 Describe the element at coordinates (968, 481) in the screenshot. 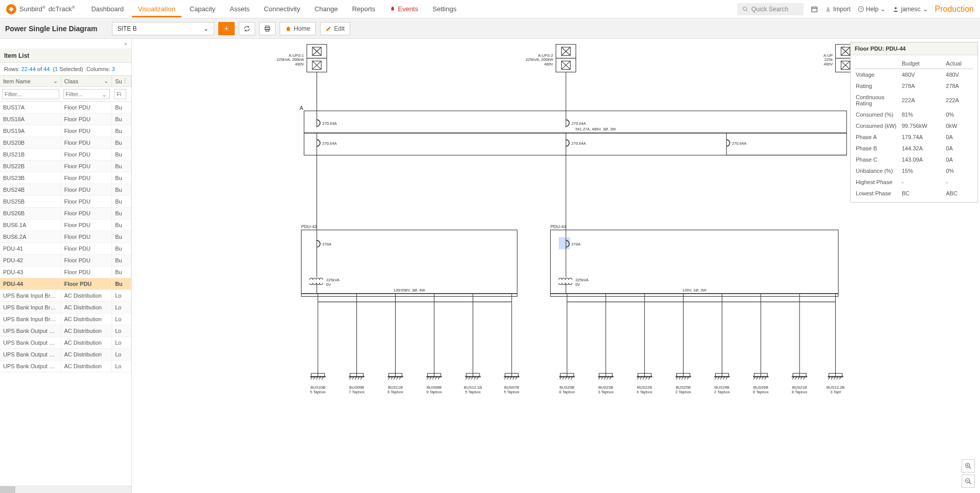

I see `zoom-out-button` at that location.